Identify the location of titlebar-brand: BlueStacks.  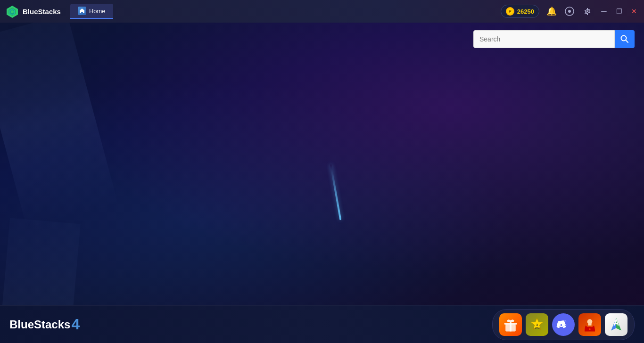
(41, 11).